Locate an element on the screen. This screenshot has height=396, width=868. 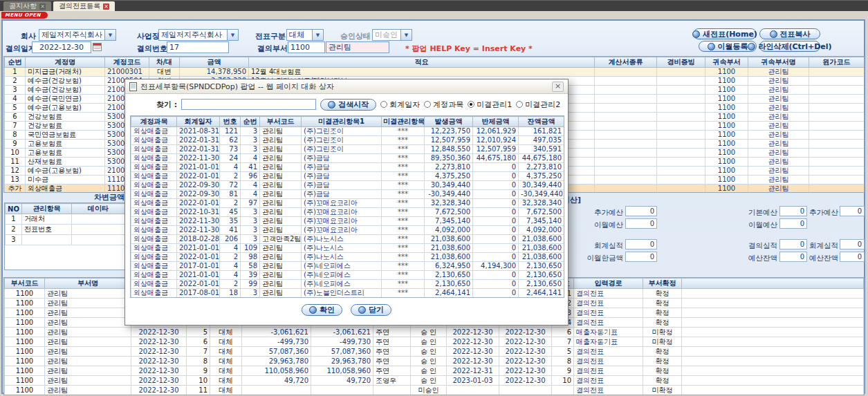
dept-name-input is located at coordinates (358, 47).